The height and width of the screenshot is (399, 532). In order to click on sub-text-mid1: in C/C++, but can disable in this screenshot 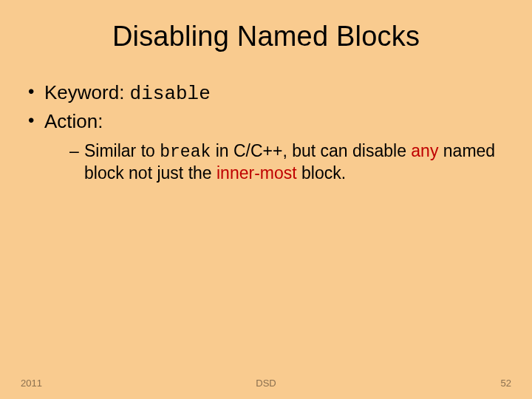, I will do `click(310, 151)`.